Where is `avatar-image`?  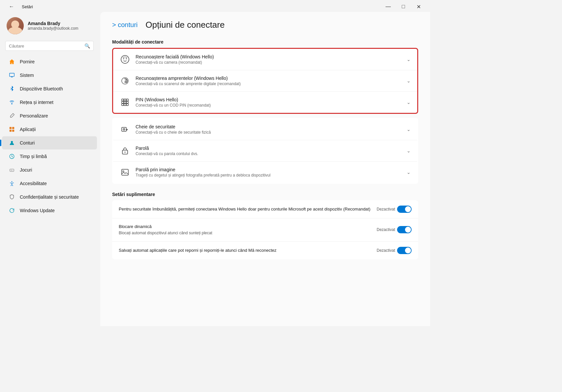 avatar-image is located at coordinates (15, 26).